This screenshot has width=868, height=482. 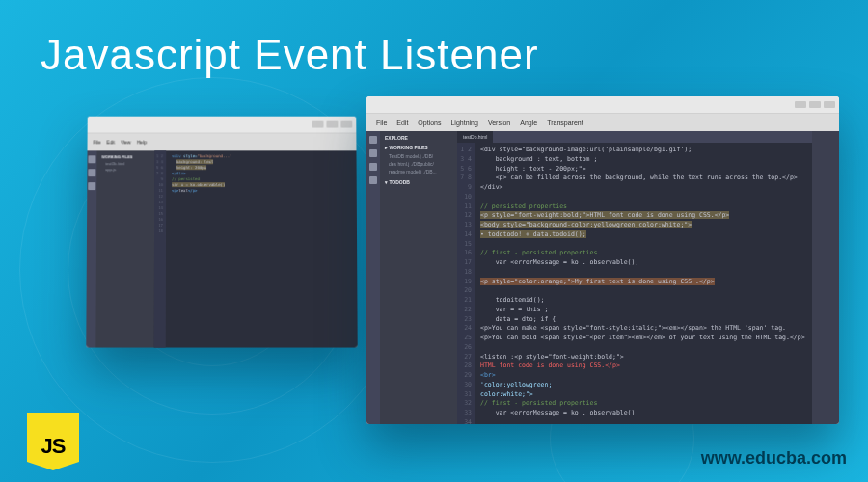 What do you see at coordinates (429, 123) in the screenshot?
I see `menu-item: Options` at bounding box center [429, 123].